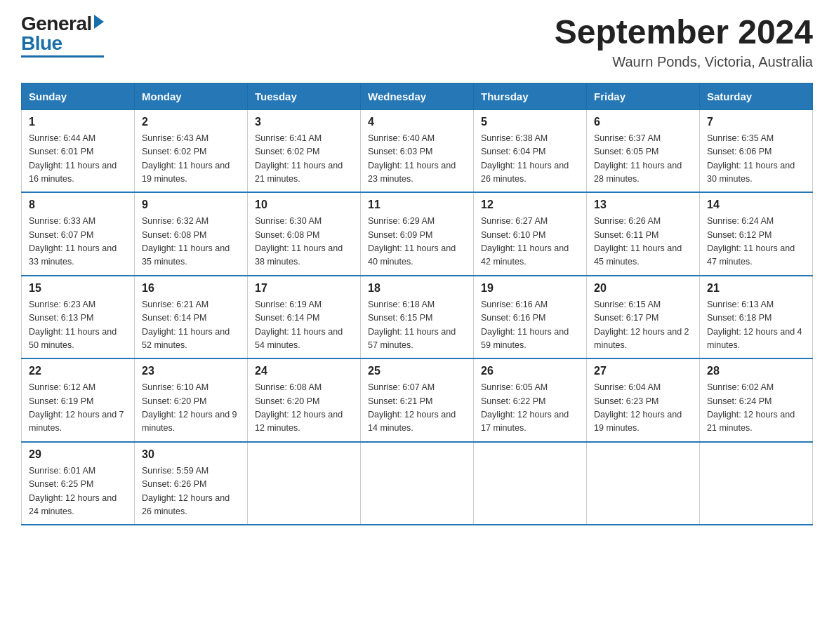  What do you see at coordinates (417, 288) in the screenshot?
I see `day-number: 18` at bounding box center [417, 288].